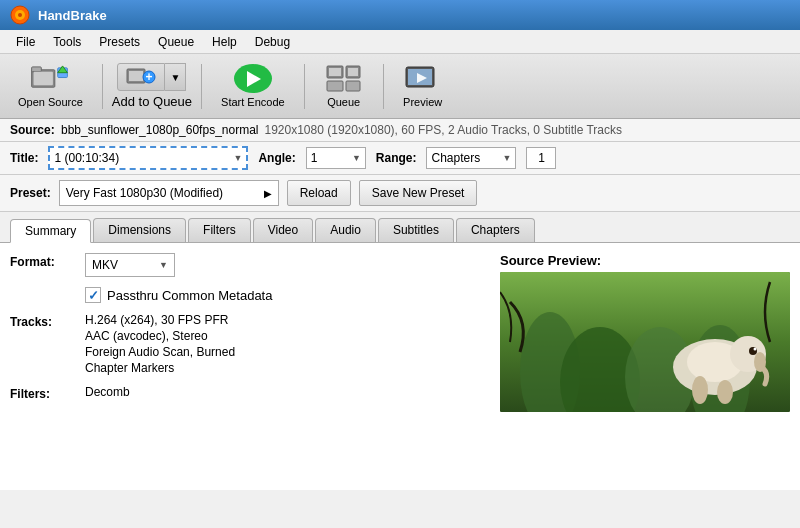 The width and height of the screenshot is (800, 528). Describe the element at coordinates (148, 158) in the screenshot. I see `title-select: 1 (00:10:34) ▼` at that location.